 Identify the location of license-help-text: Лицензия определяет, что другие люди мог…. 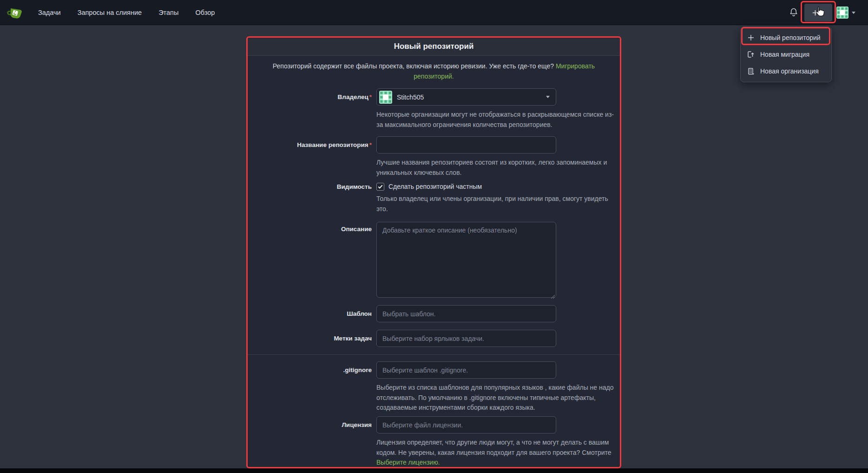
(494, 447).